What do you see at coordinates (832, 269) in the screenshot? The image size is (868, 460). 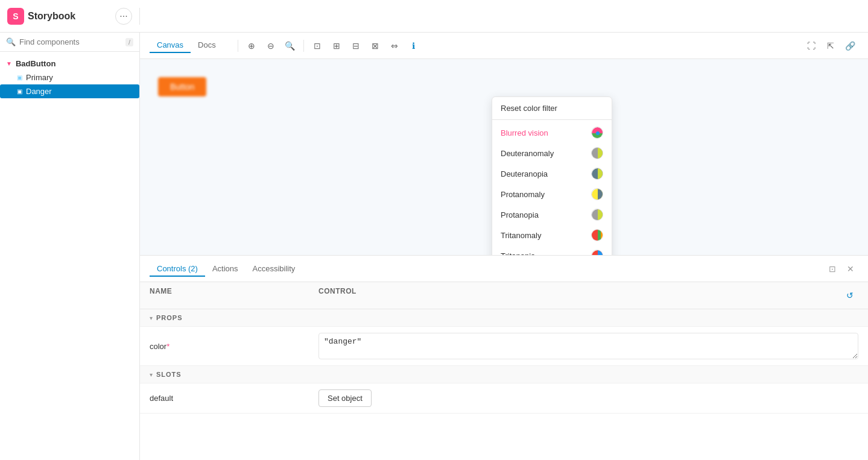 I see `panel-layout-icon: ⊡` at bounding box center [832, 269].